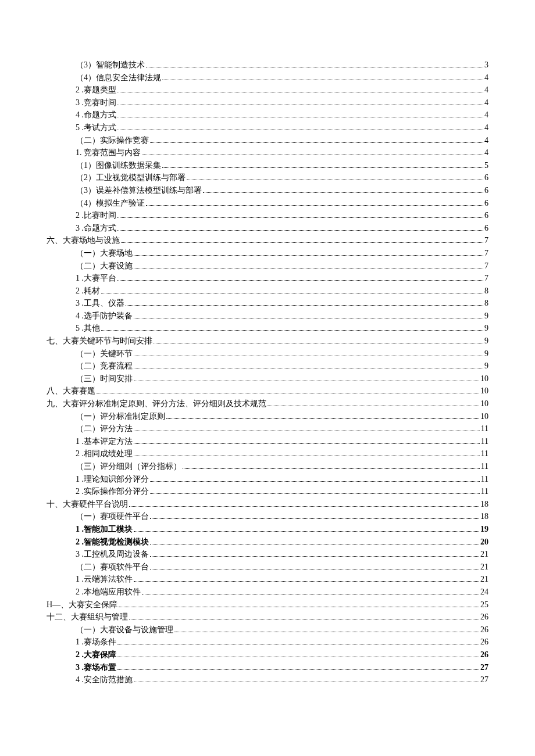 The height and width of the screenshot is (756, 535). What do you see at coordinates (268, 404) in the screenshot?
I see `toc-entry: 九、大赛评分标准制定原则、评分方法、评分细则及技术规范 10` at bounding box center [268, 404].